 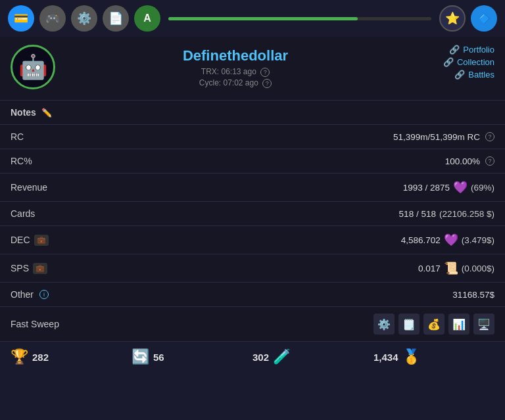 What do you see at coordinates (30, 241) in the screenshot?
I see `dec-label: DEC 💼` at bounding box center [30, 241].